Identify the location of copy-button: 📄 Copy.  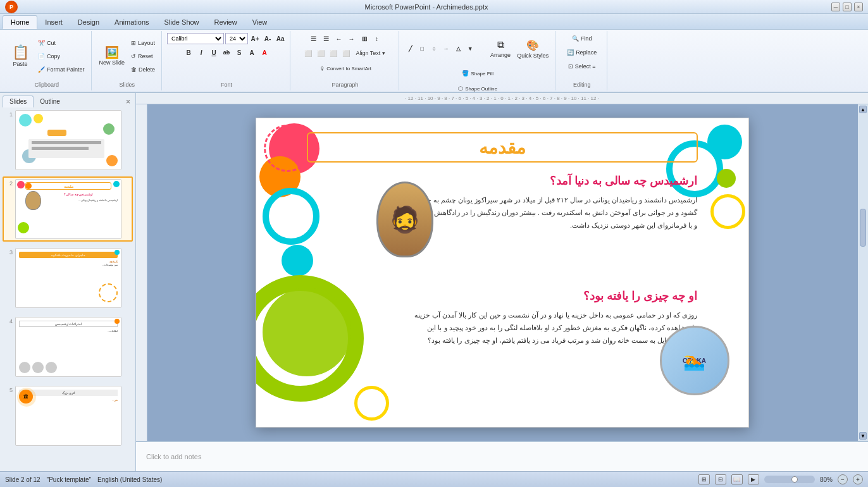
(61, 56).